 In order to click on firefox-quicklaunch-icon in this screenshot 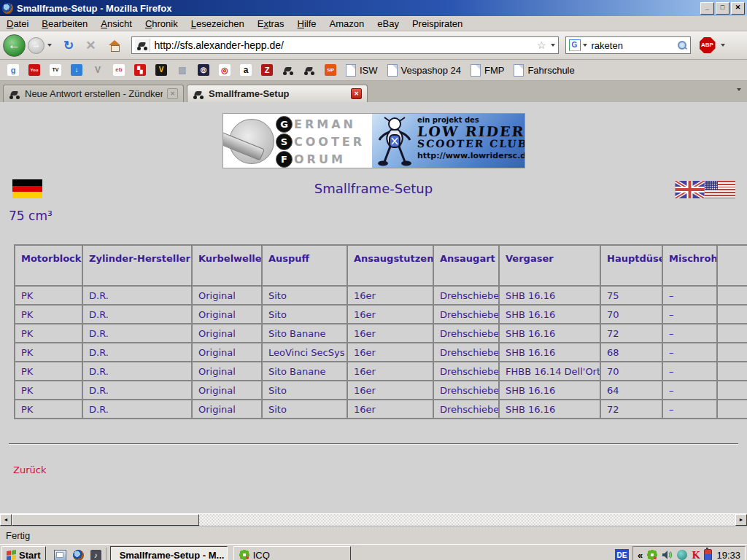, I will do `click(79, 555)`.